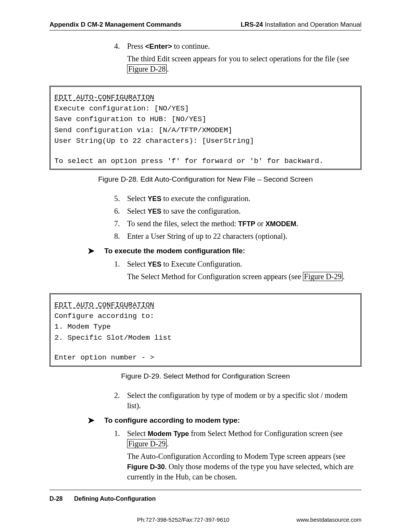  I want to click on figure-ref-d29-b: Figure D-29, so click(147, 444).